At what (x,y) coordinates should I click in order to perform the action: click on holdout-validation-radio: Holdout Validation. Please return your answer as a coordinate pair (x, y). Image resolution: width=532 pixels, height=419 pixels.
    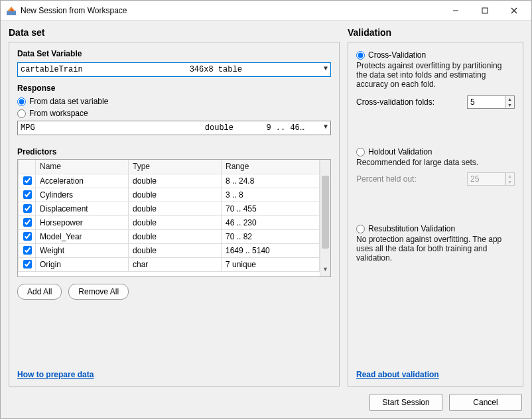
    Looking at the image, I should click on (435, 152).